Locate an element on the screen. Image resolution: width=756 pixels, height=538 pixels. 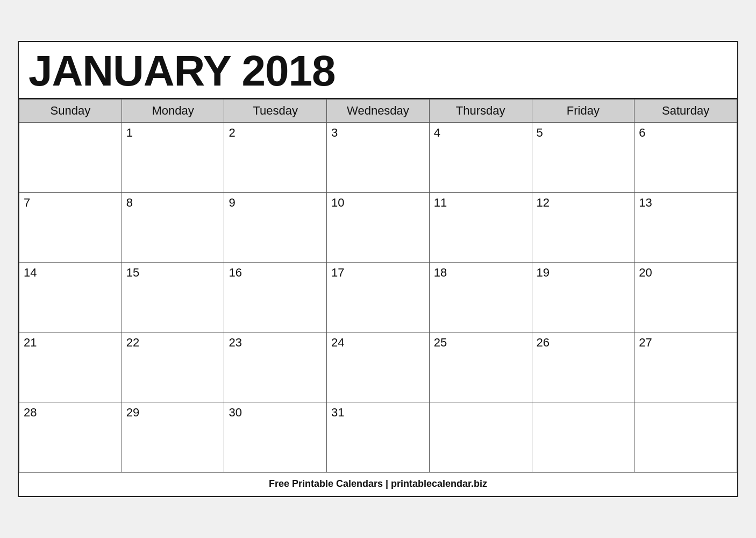
calendar-day-22: 22 is located at coordinates (173, 367).